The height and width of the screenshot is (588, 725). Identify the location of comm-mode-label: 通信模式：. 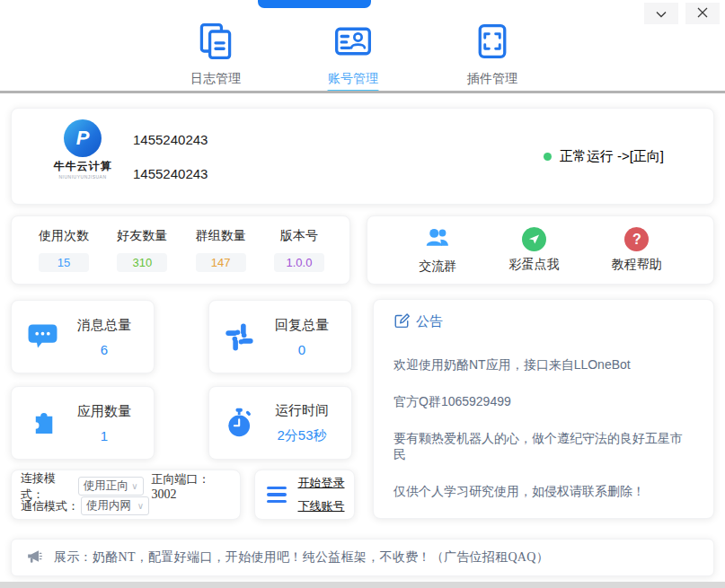
(50, 506).